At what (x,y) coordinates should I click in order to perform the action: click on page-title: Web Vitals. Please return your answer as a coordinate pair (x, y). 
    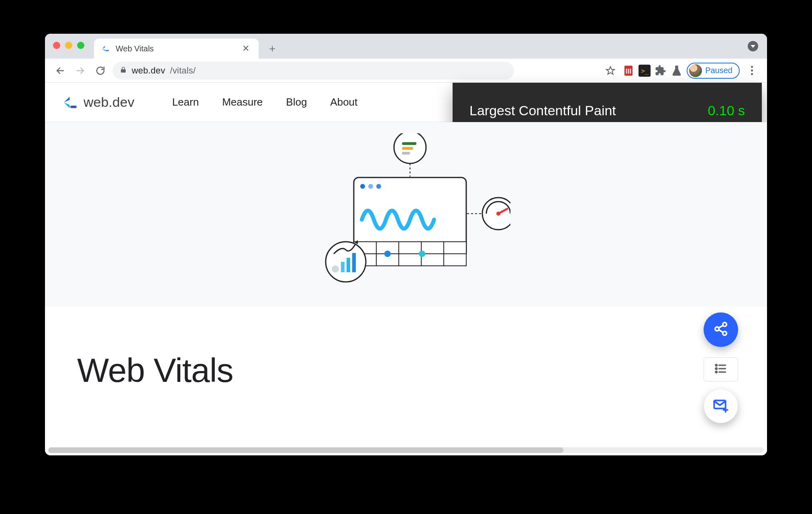
    Looking at the image, I should click on (406, 349).